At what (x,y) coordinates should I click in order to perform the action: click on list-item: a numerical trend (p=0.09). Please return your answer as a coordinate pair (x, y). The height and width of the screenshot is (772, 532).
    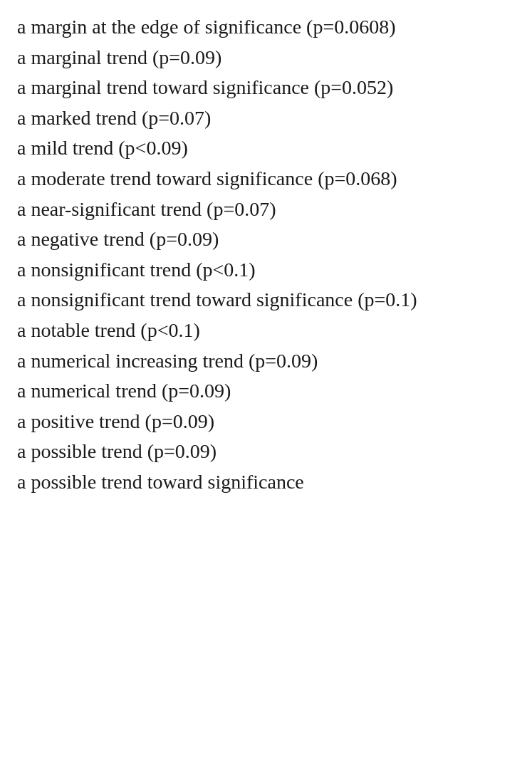
    Looking at the image, I should click on (266, 392).